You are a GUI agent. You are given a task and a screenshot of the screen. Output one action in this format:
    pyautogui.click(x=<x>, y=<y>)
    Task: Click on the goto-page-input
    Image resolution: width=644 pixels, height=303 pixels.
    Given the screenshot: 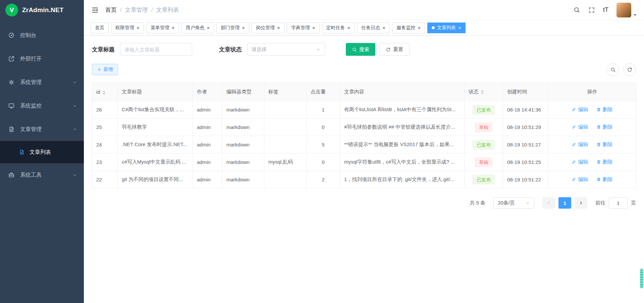 What is the action you would take?
    pyautogui.click(x=618, y=203)
    